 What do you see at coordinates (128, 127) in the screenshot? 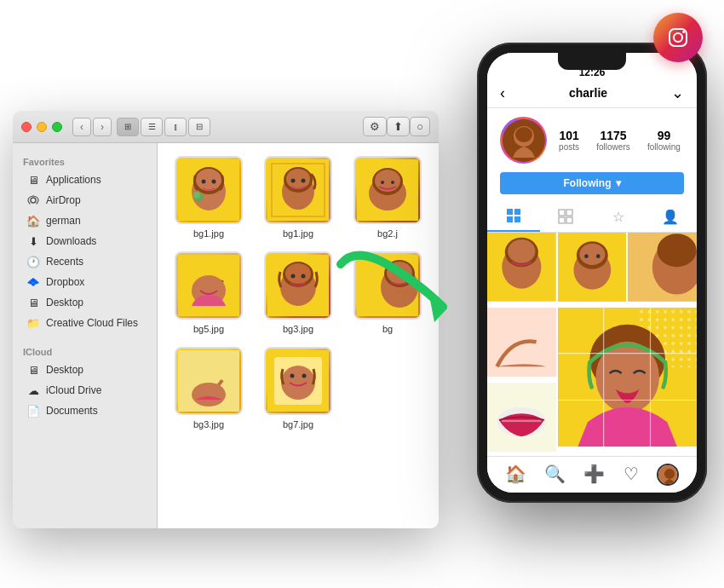
I see `icon-view-button: ⊞` at bounding box center [128, 127].